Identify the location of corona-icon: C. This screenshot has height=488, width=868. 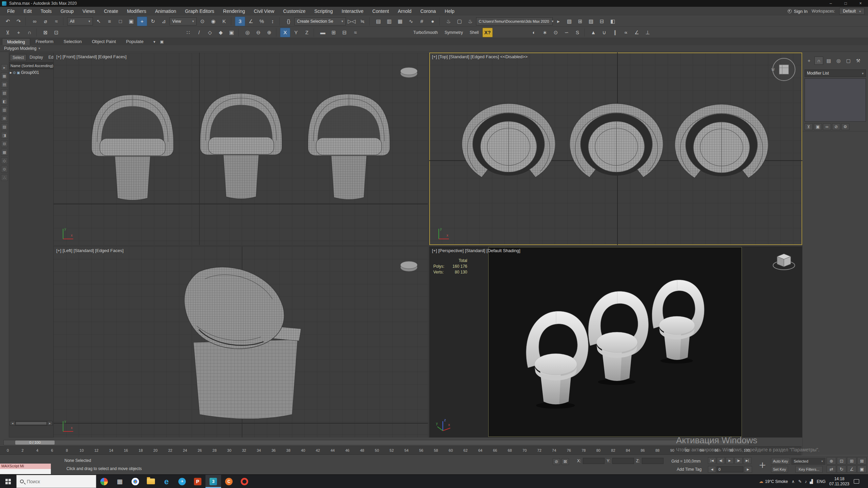
(229, 481).